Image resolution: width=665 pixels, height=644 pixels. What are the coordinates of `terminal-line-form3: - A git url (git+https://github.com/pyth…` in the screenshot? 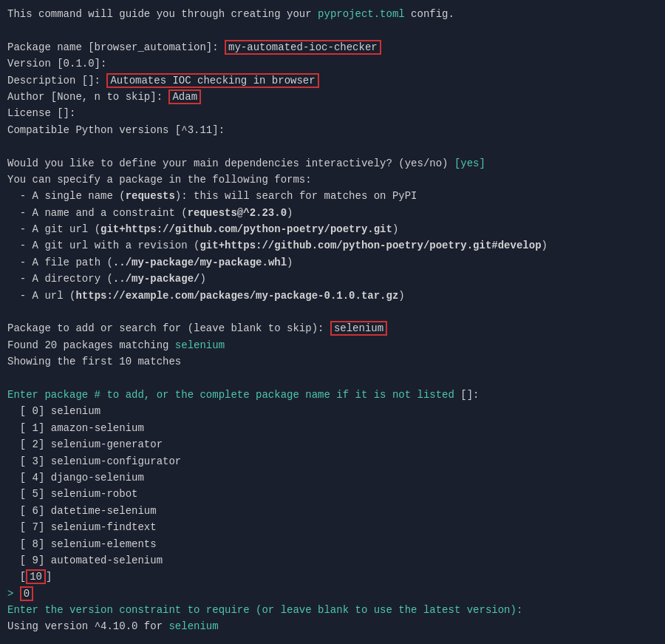 It's located at (332, 229).